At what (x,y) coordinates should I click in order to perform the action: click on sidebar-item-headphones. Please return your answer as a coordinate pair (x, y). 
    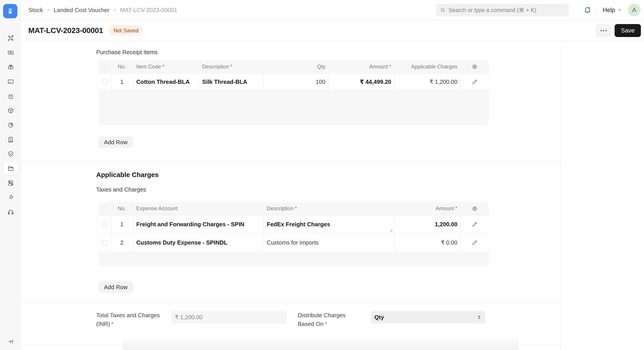
    Looking at the image, I should click on (11, 212).